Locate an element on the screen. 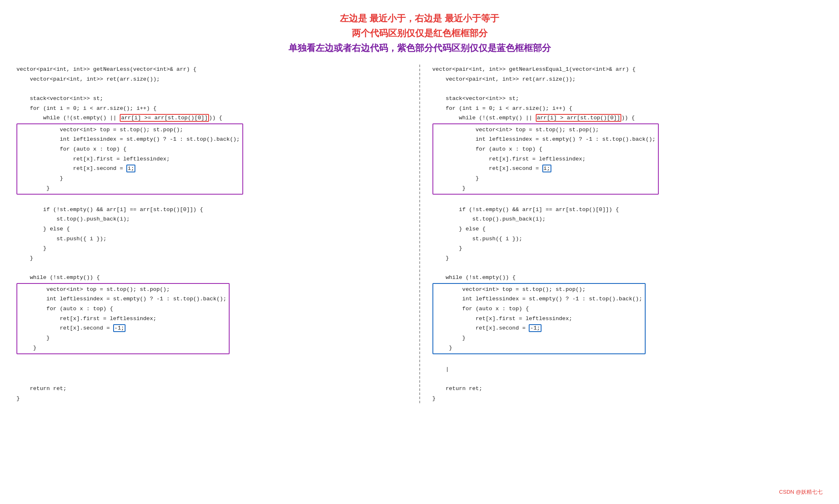 The width and height of the screenshot is (839, 504). header-line3: 单独看左边或者右边代码，紫色部分代码区别仅仅是蓝色框框部分 is located at coordinates (420, 48).